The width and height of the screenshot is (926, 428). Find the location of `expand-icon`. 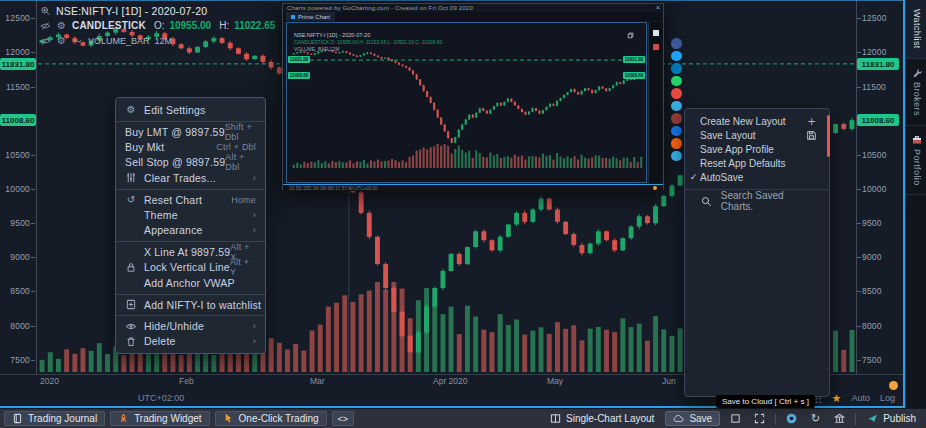

expand-icon is located at coordinates (760, 418).